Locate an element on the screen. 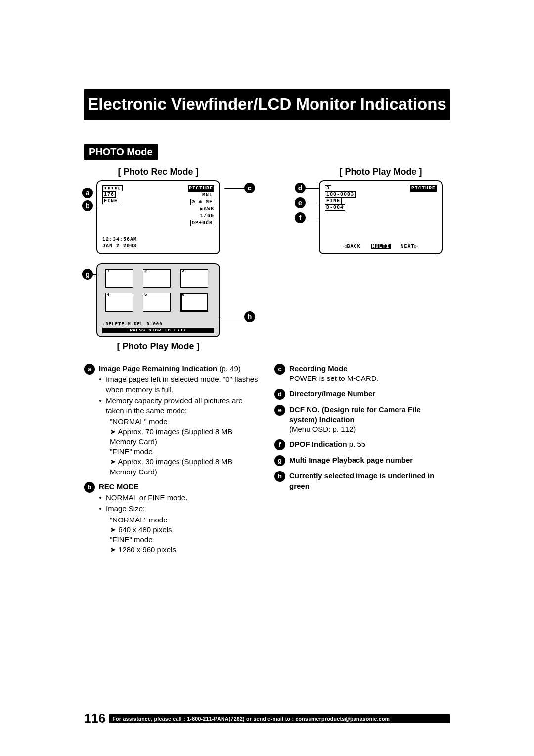 The height and width of the screenshot is (756, 534). lcd-play-screen: 3 100-0003 FINE D-004 PICTURE ◁BACK MULT… is located at coordinates (381, 217).